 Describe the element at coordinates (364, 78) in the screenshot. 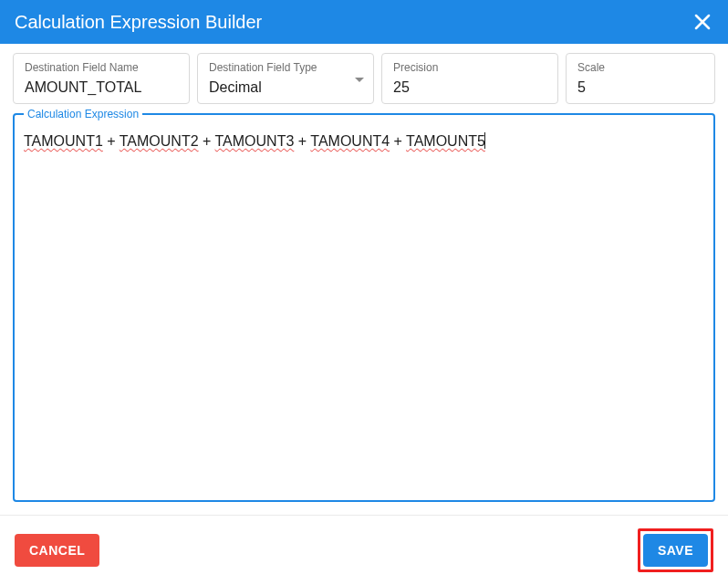

I see `field-row: Destination Field Name Destination Field…` at that location.